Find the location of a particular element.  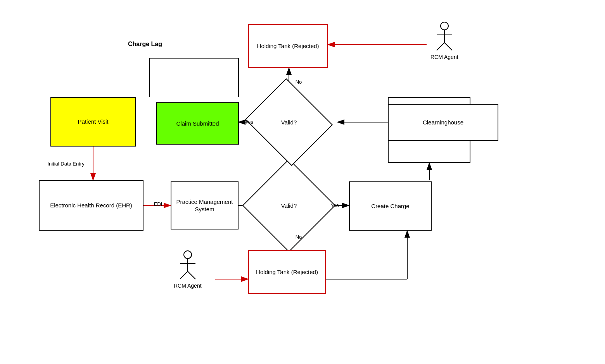

rcm-agent-bottom: RCM Agent is located at coordinates (188, 269).